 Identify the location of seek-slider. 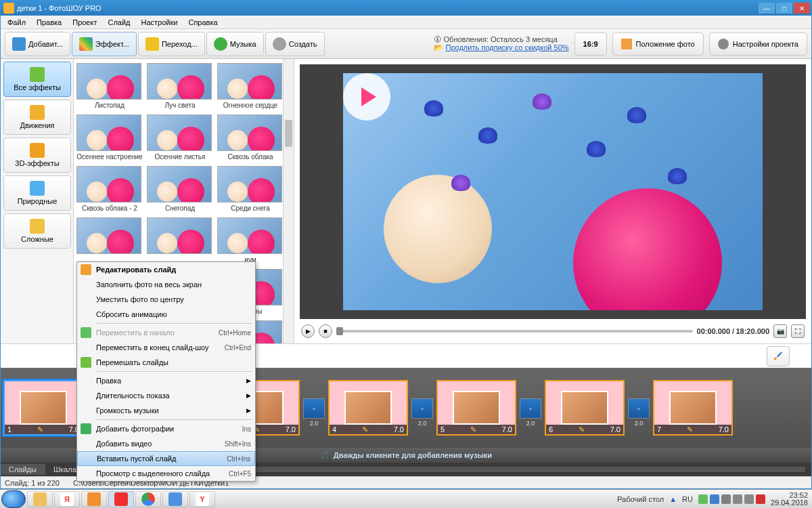
(514, 331).